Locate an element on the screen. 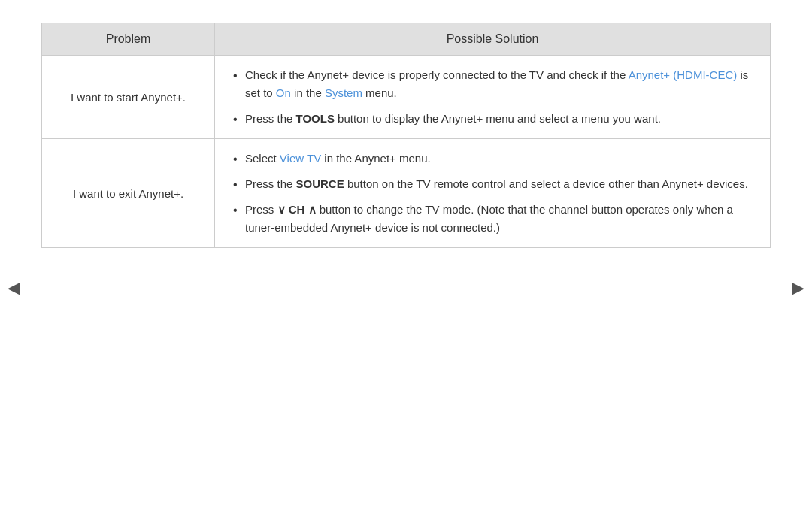 The image size is (812, 530). problem-cell-1: I want to start Anynet+. is located at coordinates (129, 98).